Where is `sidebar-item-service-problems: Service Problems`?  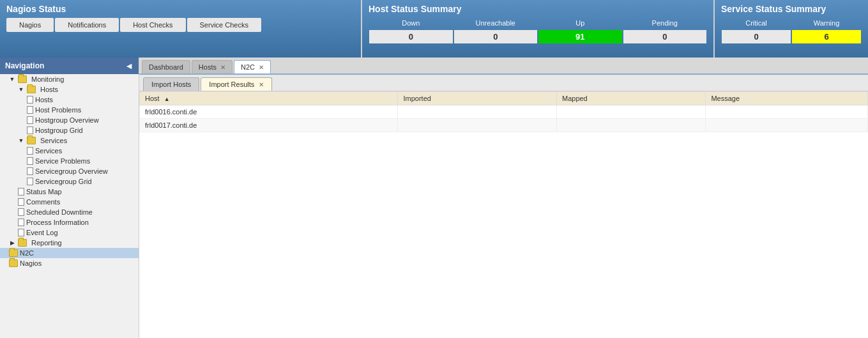 sidebar-item-service-problems: Service Problems is located at coordinates (69, 161).